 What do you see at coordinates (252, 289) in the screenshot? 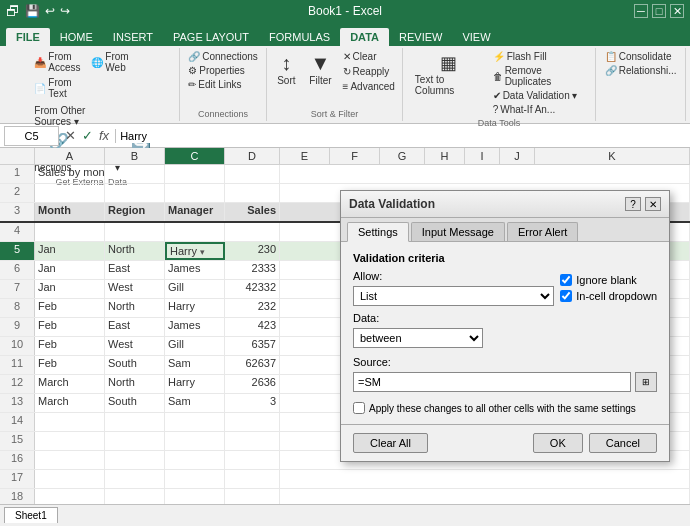
I see `cell-D7: 42332` at bounding box center [252, 289].